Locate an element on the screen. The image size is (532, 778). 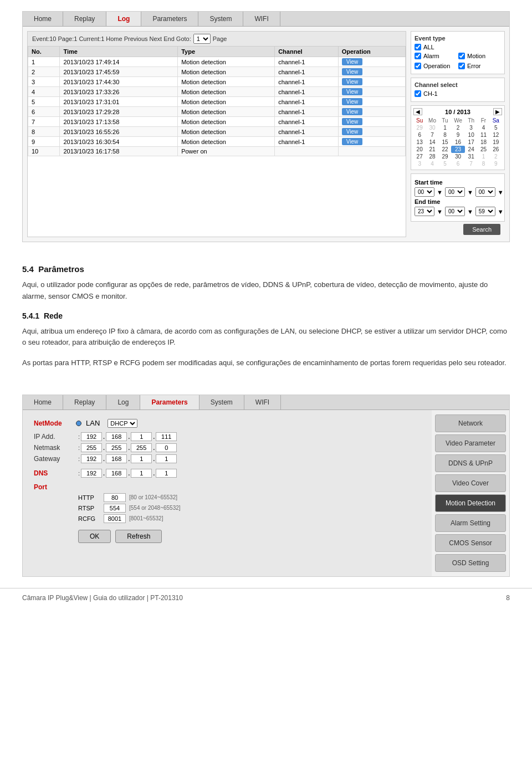
bottom-nav-wifi: WIFI is located at coordinates (263, 402).